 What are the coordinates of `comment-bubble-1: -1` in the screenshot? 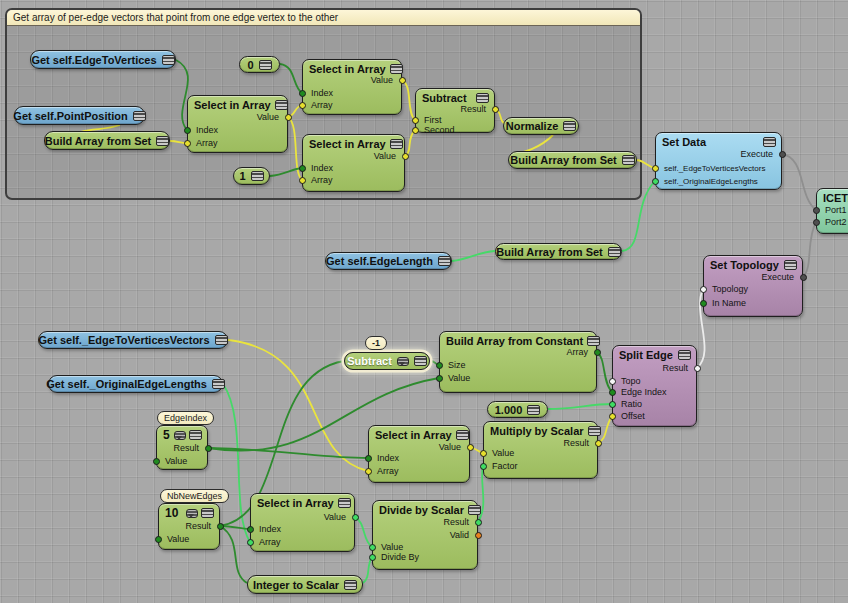 It's located at (376, 343).